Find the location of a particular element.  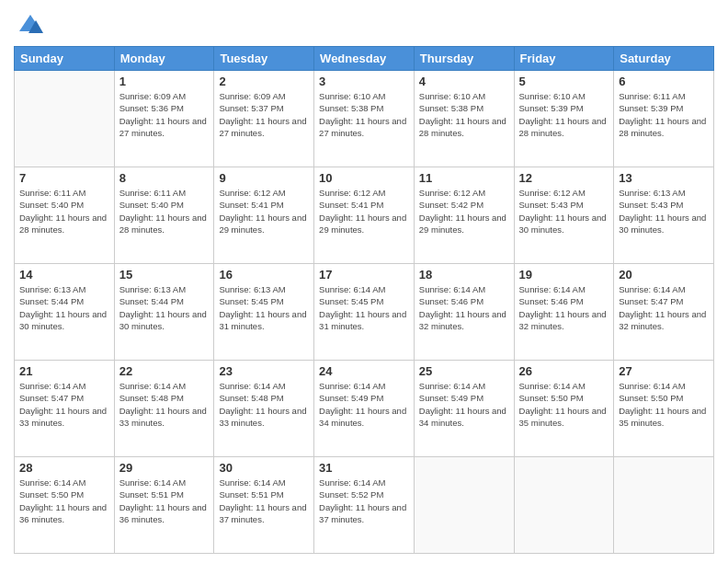

day-info: Sunrise: 6:13 AMSunset: 5:43 PMDaylight:… is located at coordinates (664, 212).